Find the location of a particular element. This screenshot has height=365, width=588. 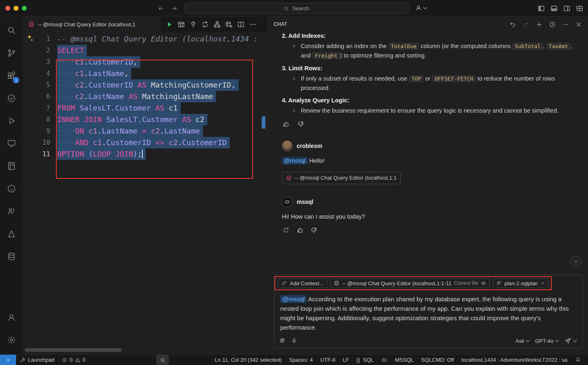

layout-left-button is located at coordinates (541, 8).